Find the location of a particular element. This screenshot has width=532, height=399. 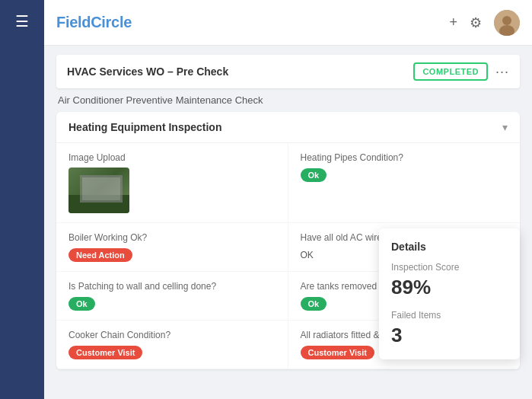

details-panel: Details Inspection Score 89% Failed Item… is located at coordinates (449, 294).